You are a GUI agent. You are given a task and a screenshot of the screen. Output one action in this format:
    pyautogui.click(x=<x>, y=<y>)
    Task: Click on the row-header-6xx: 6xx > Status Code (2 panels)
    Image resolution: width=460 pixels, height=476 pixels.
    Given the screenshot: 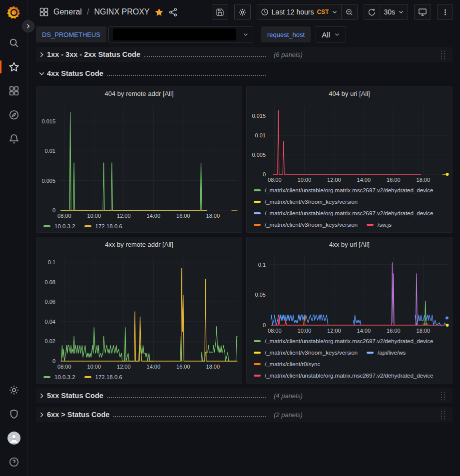 What is the action you would take?
    pyautogui.click(x=244, y=415)
    